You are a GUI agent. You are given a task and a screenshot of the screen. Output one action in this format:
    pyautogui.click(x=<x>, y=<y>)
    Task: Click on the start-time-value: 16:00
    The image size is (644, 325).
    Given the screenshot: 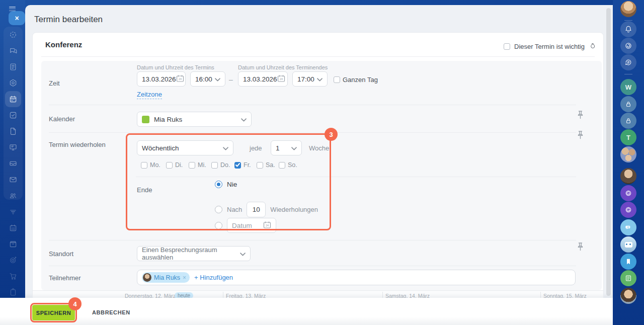 What is the action you would take?
    pyautogui.click(x=205, y=79)
    